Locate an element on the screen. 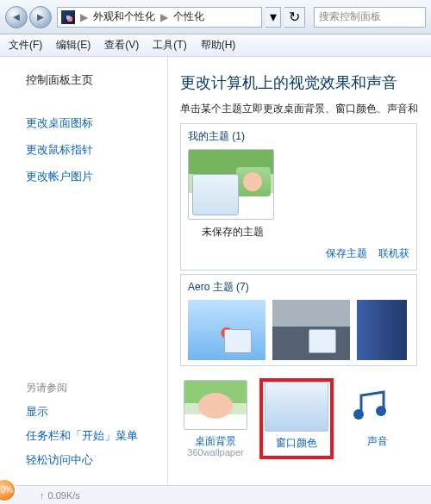  upload-arrow-icon: ↑ is located at coordinates (42, 495).